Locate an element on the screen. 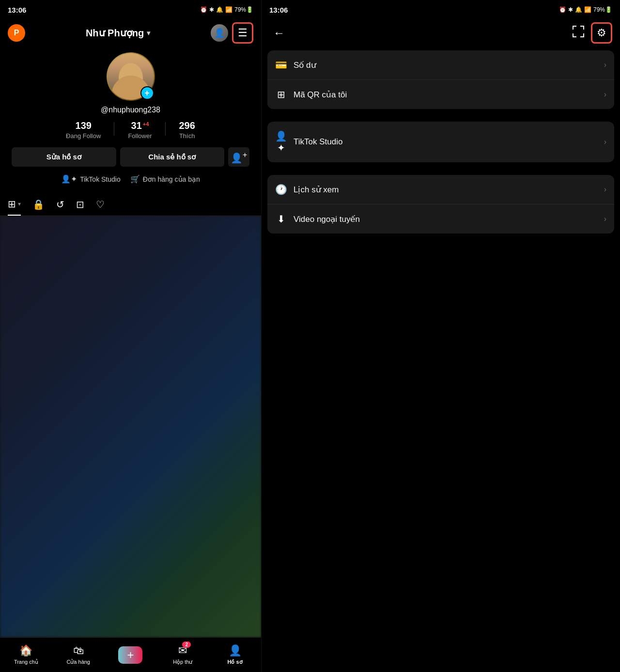  cart-icon: 🛒 is located at coordinates (135, 179).